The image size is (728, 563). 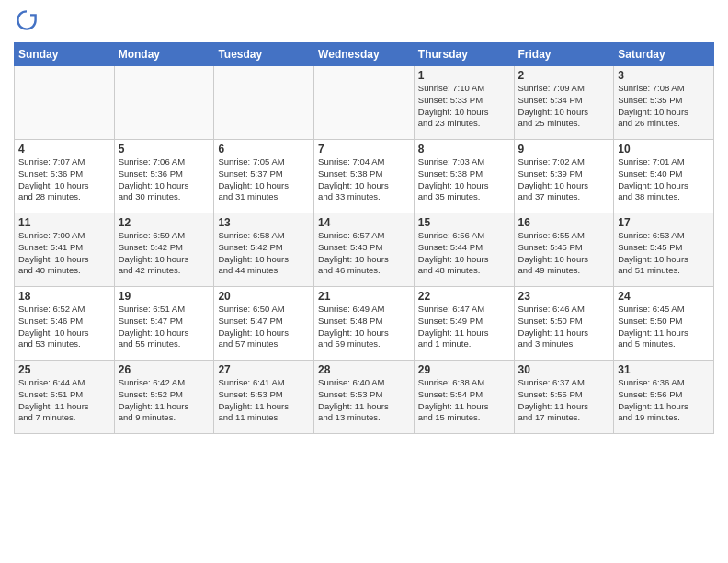 I want to click on day-number: 22, so click(x=464, y=296).